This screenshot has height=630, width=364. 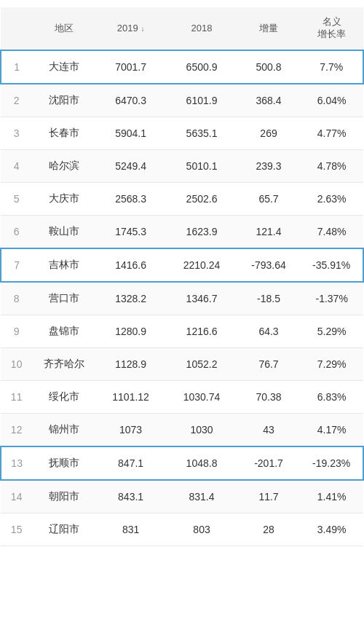 What do you see at coordinates (131, 101) in the screenshot?
I see `cell-2019: 6470.3` at bounding box center [131, 101].